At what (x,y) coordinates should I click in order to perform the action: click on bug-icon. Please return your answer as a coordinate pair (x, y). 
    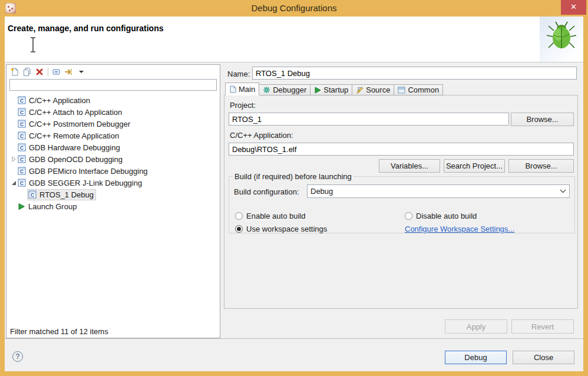
    Looking at the image, I should click on (561, 37).